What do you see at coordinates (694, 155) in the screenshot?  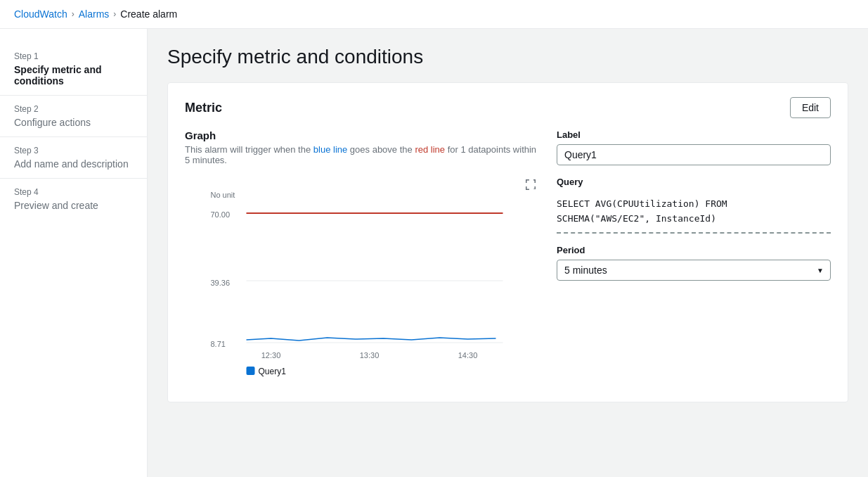 I see `label-input` at bounding box center [694, 155].